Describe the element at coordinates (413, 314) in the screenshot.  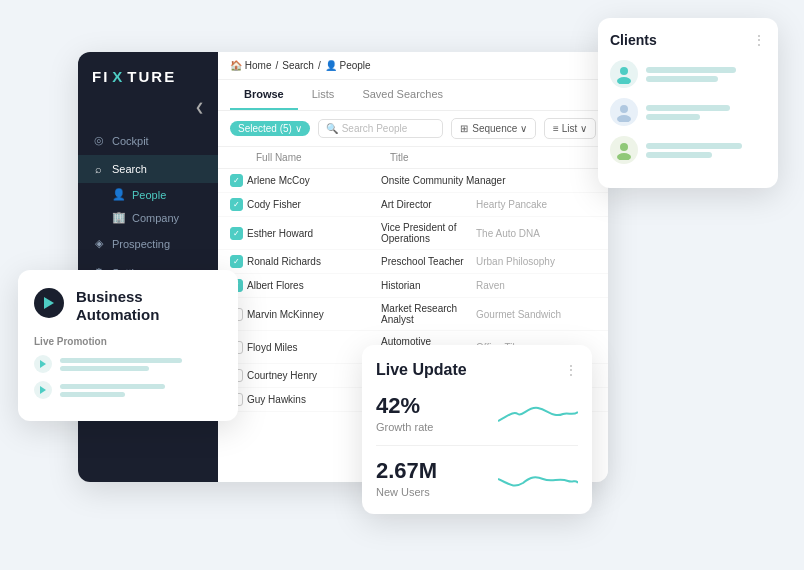
I see `table-row: Marvin McKinneyMarket Research AnalystGo…` at that location.